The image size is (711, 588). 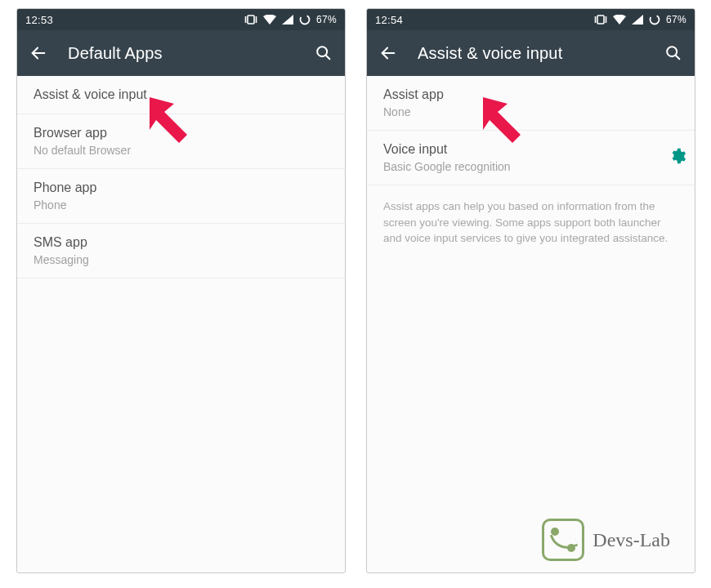 What do you see at coordinates (181, 260) in the screenshot?
I see `row-value: Messaging` at bounding box center [181, 260].